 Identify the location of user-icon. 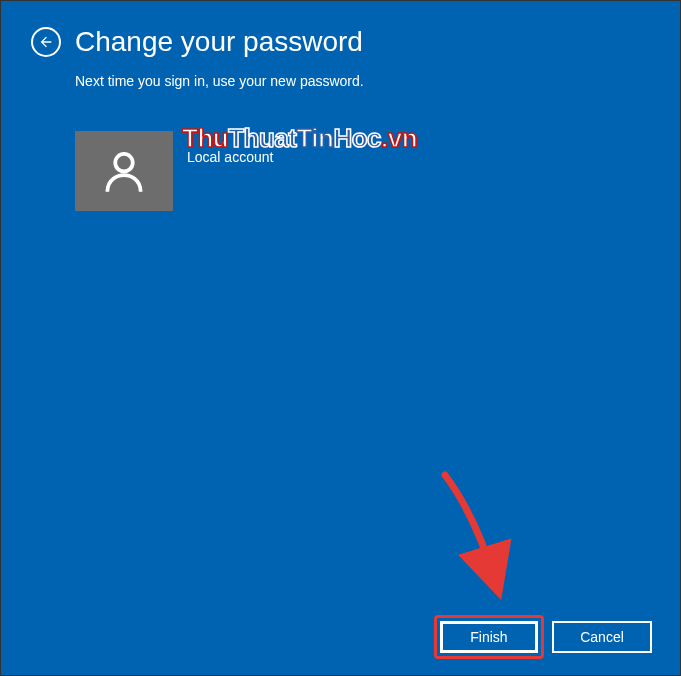
(124, 171).